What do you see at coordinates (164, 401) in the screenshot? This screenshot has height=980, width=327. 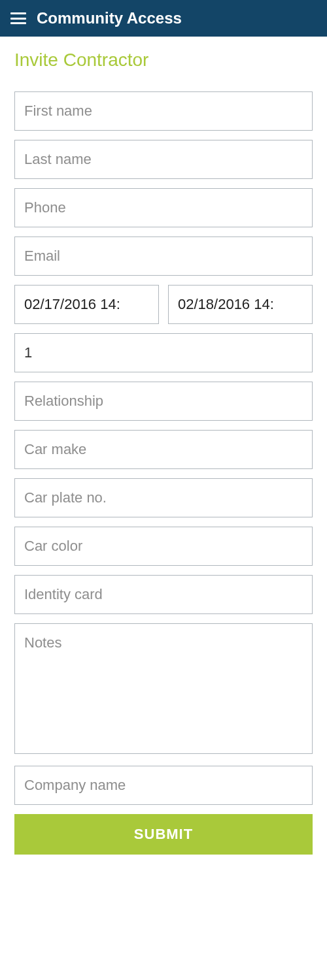 I see `relationship-field` at bounding box center [164, 401].